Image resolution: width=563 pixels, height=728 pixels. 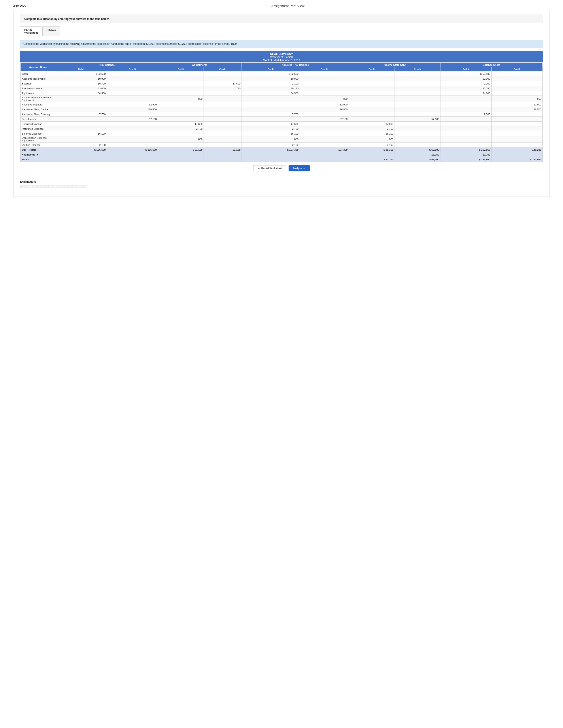 I want to click on totals-cell, so click(x=271, y=159).